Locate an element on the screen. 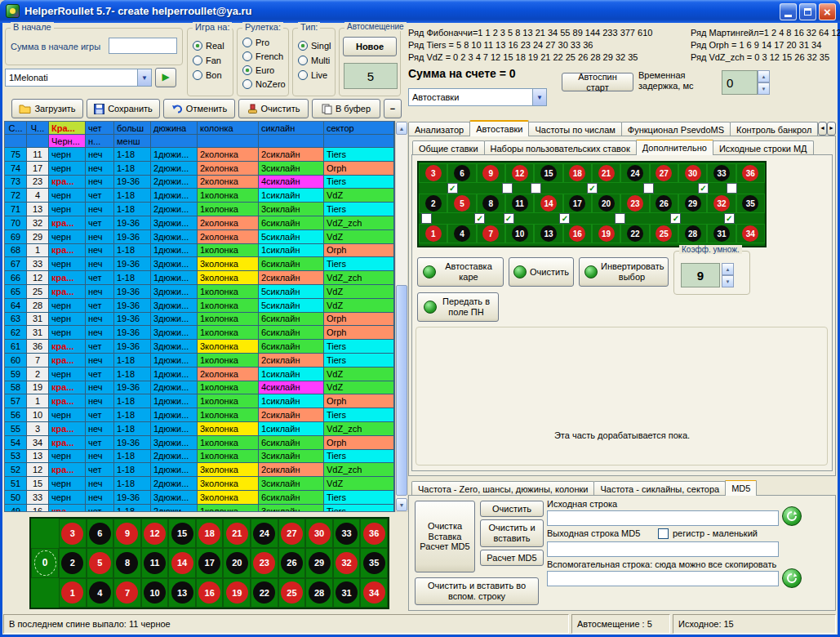 This screenshot has height=637, width=840. table-row: 7113черннеч1-182дюжи...1колонка3сиклайнT… is located at coordinates (199, 209).